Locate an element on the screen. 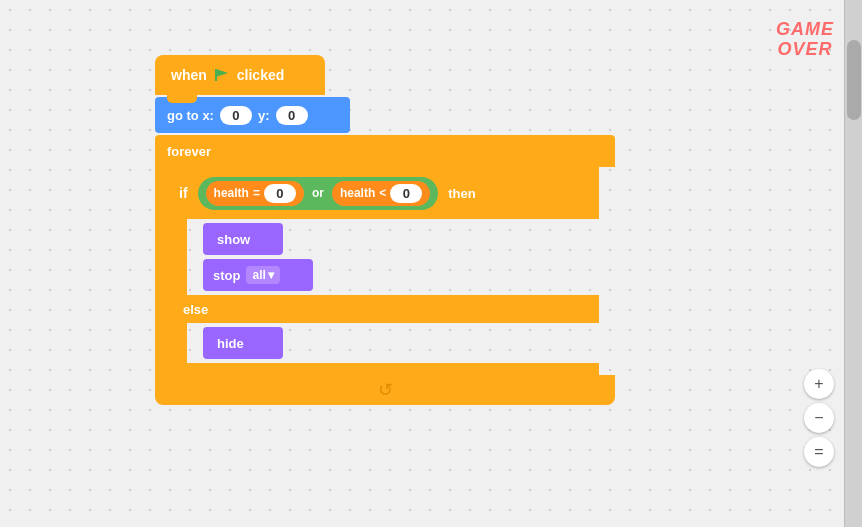  health2-label: health is located at coordinates (358, 193).